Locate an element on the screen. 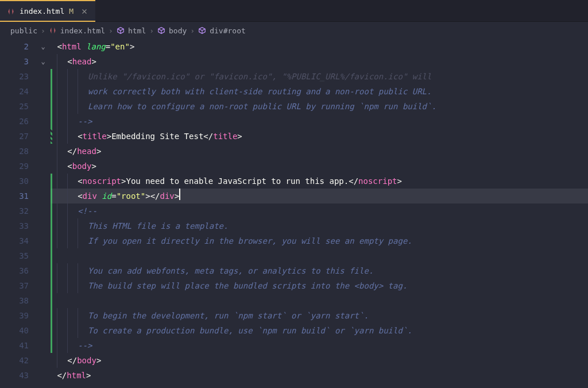  code-token: title is located at coordinates (95, 136).